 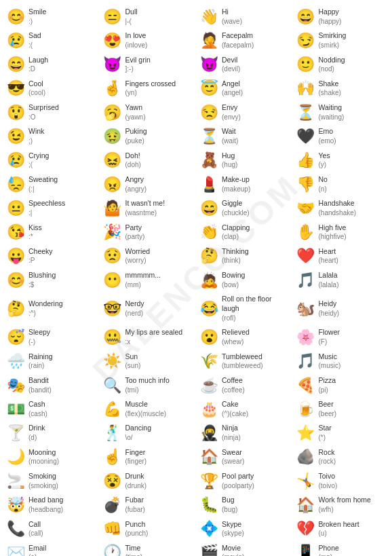 I want to click on emoji-item: 🤷It wasn't me!(wasntme), so click(x=148, y=208).